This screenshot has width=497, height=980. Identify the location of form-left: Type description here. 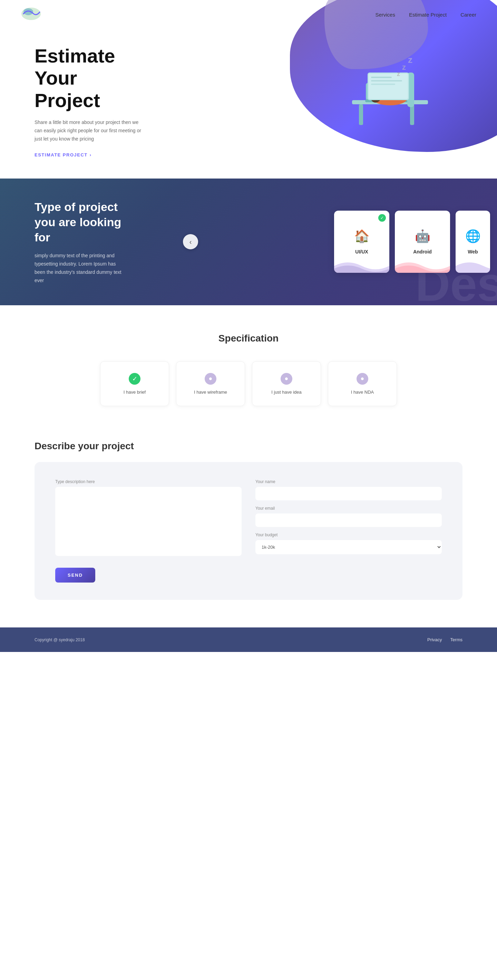
(148, 518).